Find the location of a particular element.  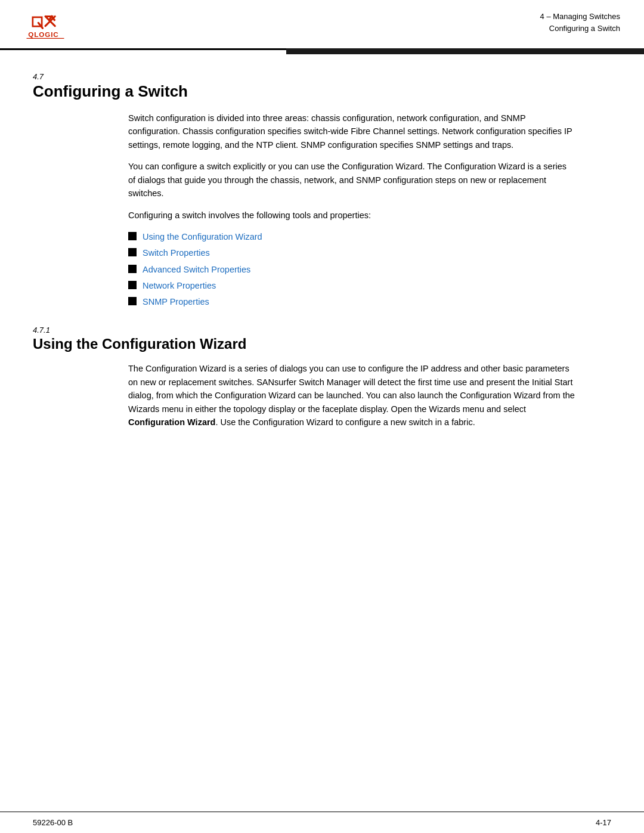

header-text: 4 – Managing Switches Configuring a Swit… is located at coordinates (580, 23).